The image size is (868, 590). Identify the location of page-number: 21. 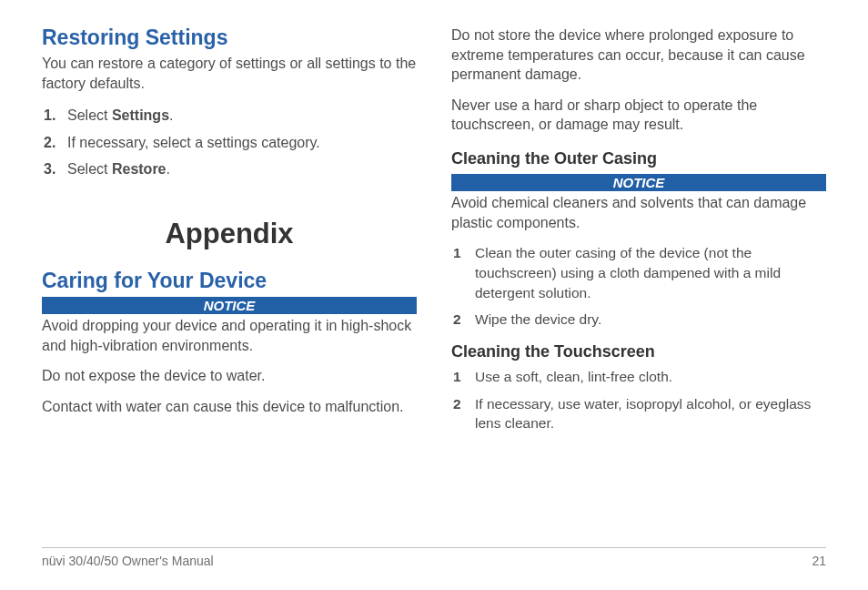
(819, 561).